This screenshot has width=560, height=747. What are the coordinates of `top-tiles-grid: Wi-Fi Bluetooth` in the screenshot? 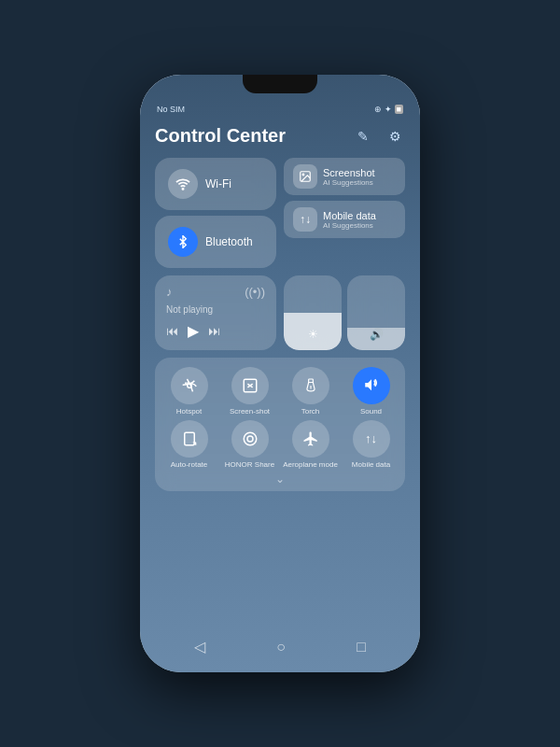 It's located at (280, 213).